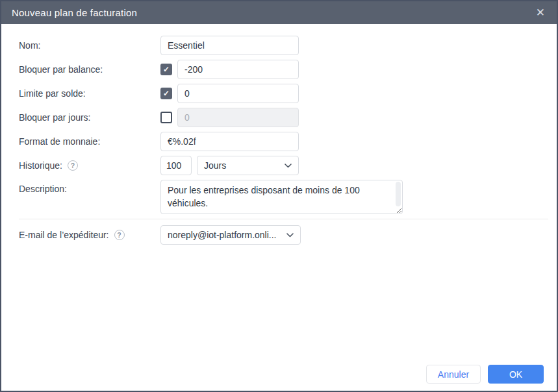 The height and width of the screenshot is (392, 558). What do you see at coordinates (222, 235) in the screenshot?
I see `sender-email-value: noreply@iot-platform.onli...` at bounding box center [222, 235].